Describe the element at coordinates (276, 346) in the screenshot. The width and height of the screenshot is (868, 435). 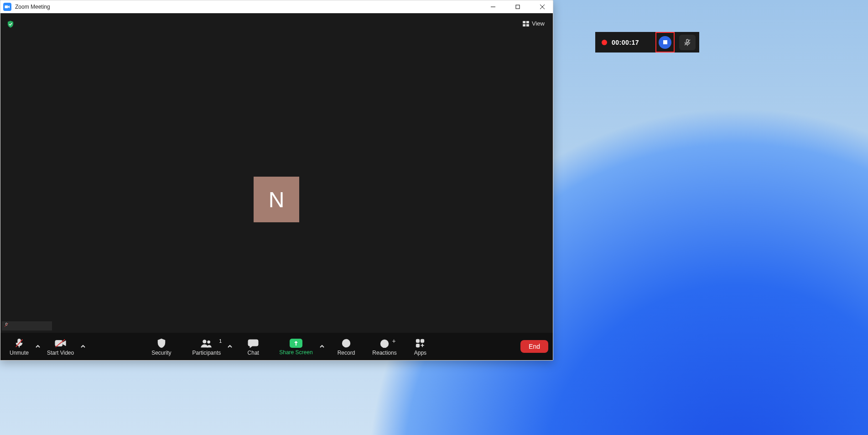
I see `meeting-toolbar: Unmute Start Video S` at that location.